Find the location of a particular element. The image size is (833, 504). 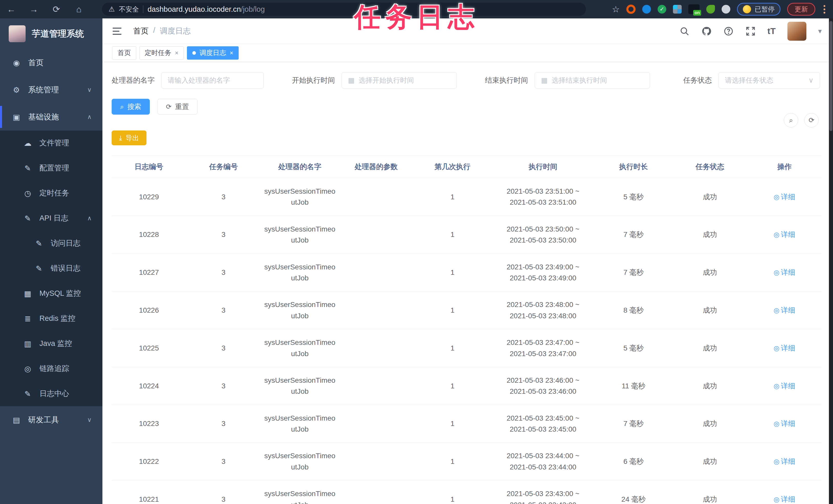

eye-icon: ◎ is located at coordinates (777, 197).